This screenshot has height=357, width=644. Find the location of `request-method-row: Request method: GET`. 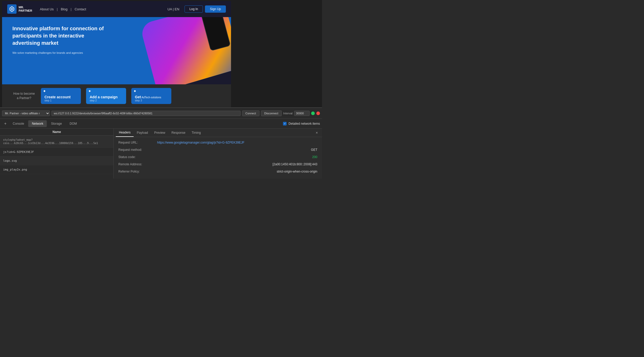

request-method-row: Request method: GET is located at coordinates (218, 150).